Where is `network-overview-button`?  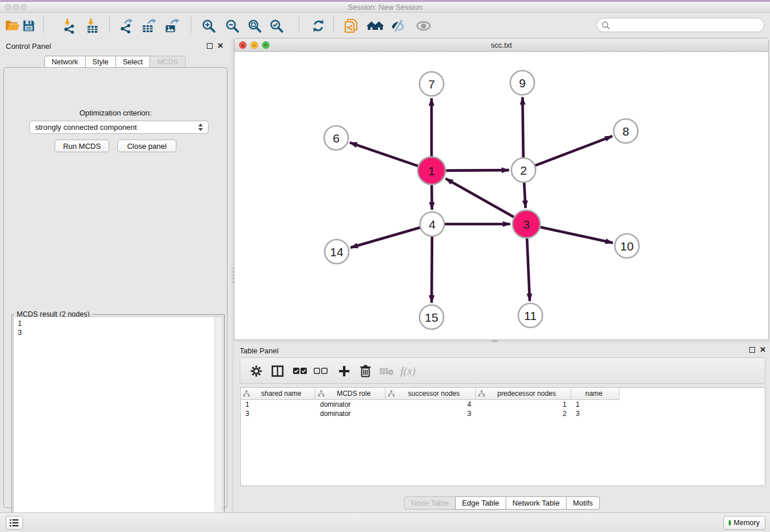
network-overview-button is located at coordinates (375, 26).